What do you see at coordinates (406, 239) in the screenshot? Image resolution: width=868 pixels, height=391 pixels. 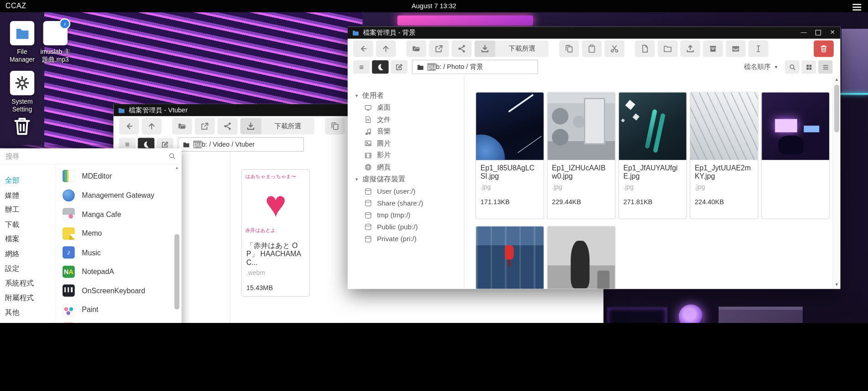 I see `sidebar-item-Private (pri:/): Private (pri:/)` at bounding box center [406, 239].